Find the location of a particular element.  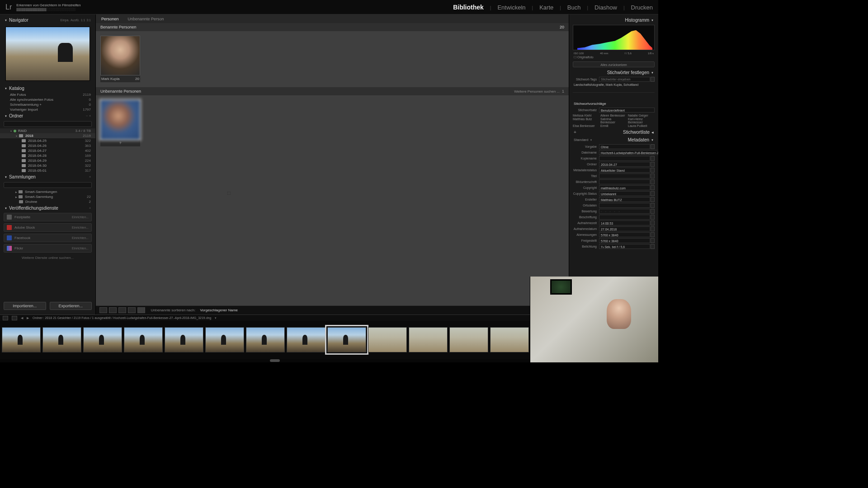

keywordlist-header: +Stichwortliste◀ is located at coordinates (614, 132).